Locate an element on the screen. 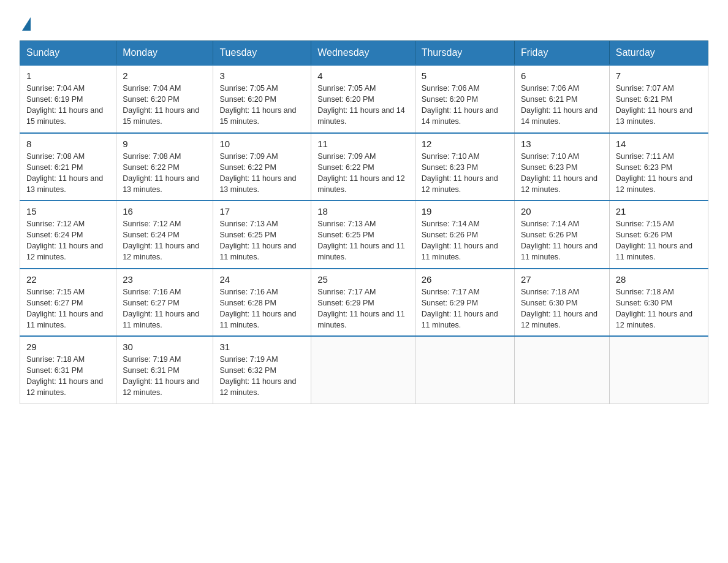  calendar-cell: 12 Sunrise: 7:10 AMSunset: 6:23 PMDaylig… is located at coordinates (464, 167).